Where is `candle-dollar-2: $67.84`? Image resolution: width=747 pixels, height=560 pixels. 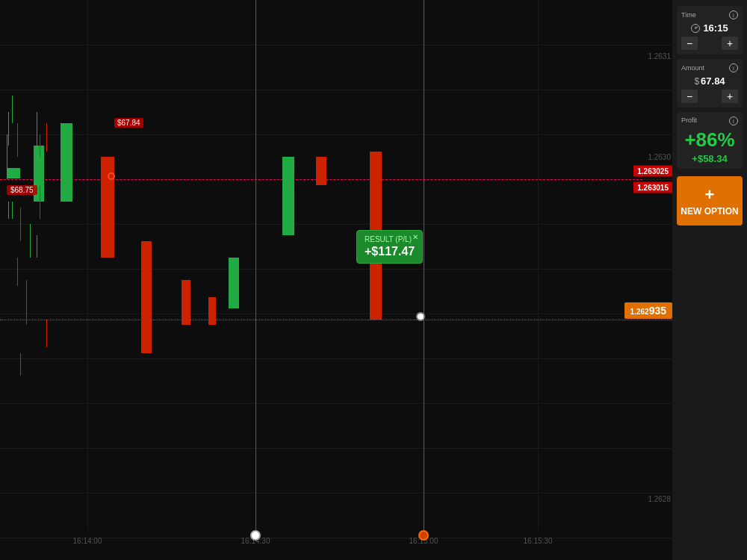 candle-dollar-2: $67.84 is located at coordinates (128, 122).